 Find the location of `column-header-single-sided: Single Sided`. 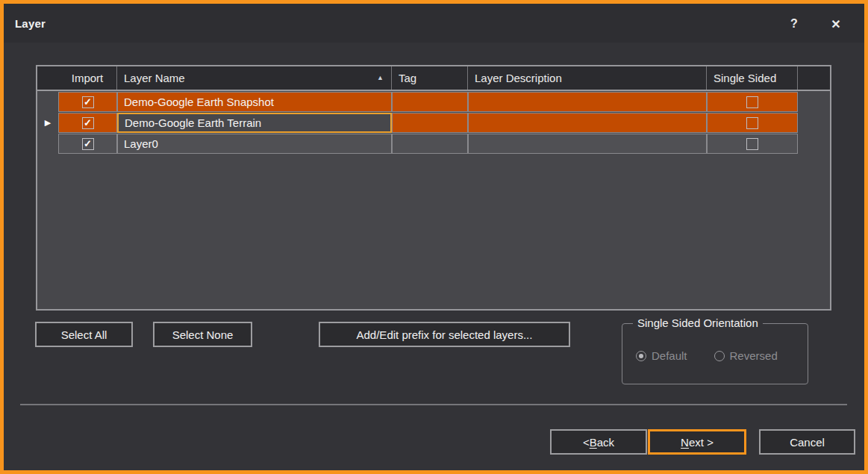

column-header-single-sided: Single Sided is located at coordinates (752, 78).